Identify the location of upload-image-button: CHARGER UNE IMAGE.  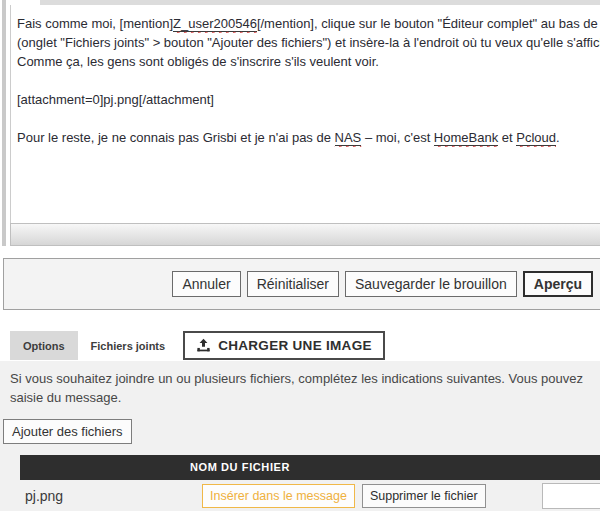
(284, 346).